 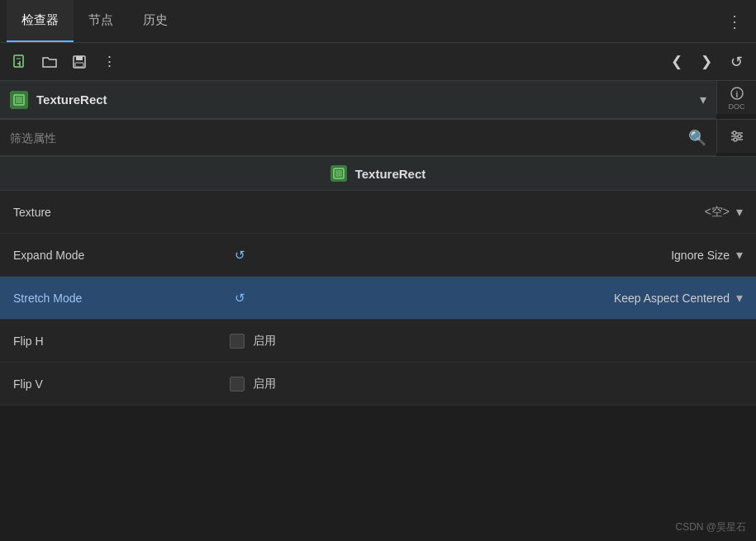 I want to click on prop-value-flip-h: 启用, so click(x=489, y=341).